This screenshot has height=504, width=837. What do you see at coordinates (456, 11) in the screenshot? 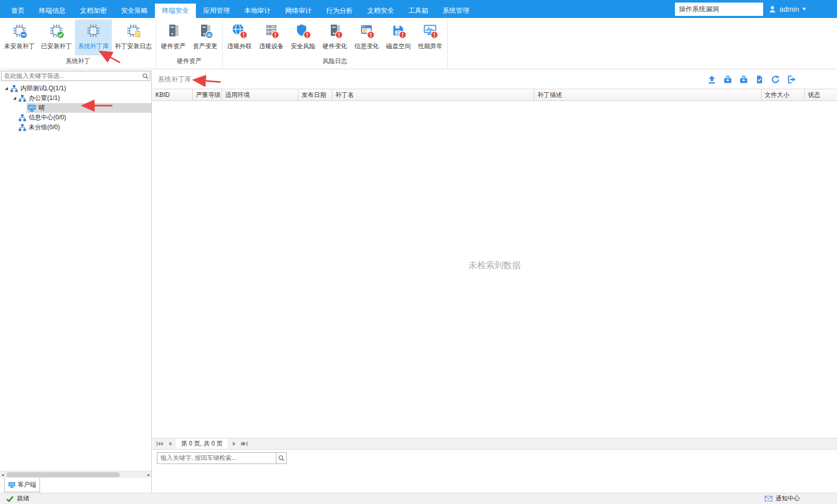
I see `tab-system-management: 系统管理` at bounding box center [456, 11].